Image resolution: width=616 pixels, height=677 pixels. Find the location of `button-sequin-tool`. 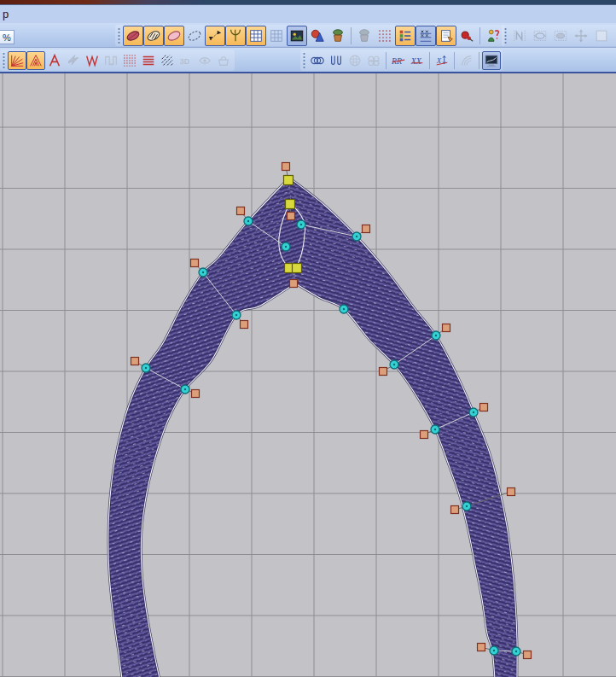

button-sequin-tool is located at coordinates (317, 61).